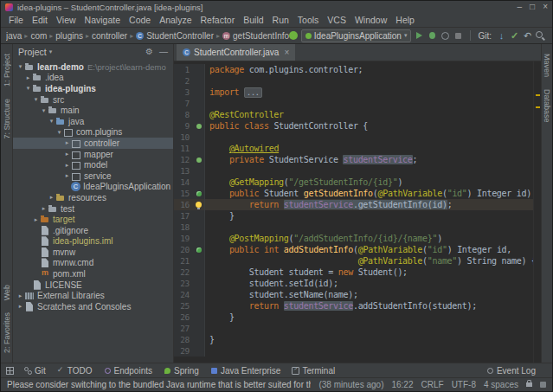  Describe the element at coordinates (353, 137) in the screenshot. I see `code-line: 10` at that location.